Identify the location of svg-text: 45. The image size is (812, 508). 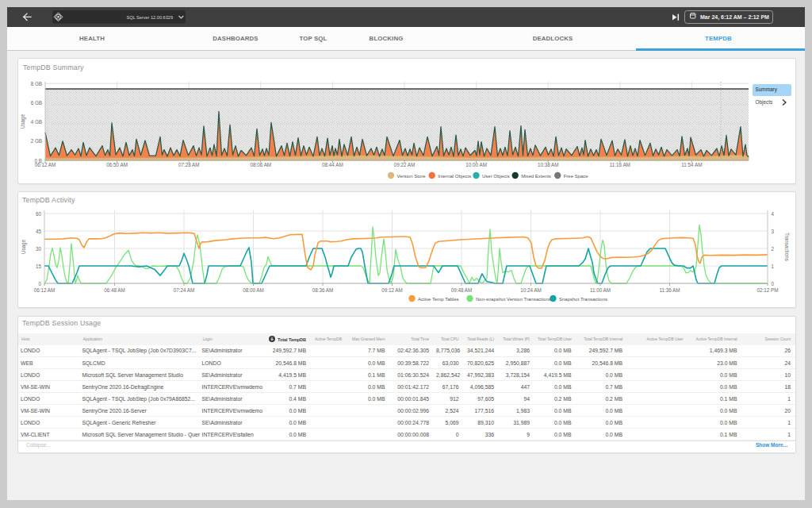
(39, 232).